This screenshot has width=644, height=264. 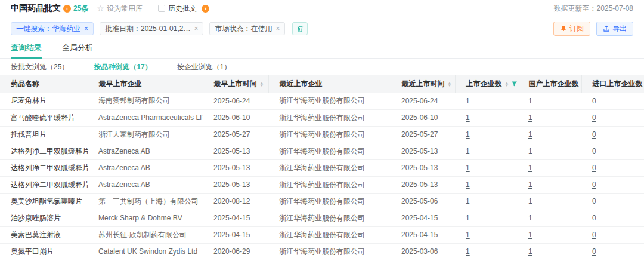 What do you see at coordinates (125, 8) in the screenshot?
I see `set-favorite-label: 设为常用库` at bounding box center [125, 8].